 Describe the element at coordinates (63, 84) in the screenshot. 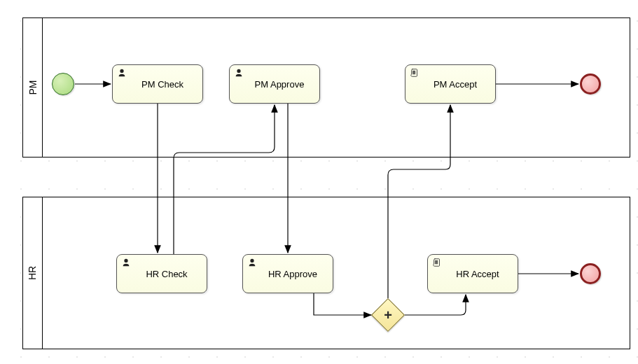

I see `start-event-pm` at that location.